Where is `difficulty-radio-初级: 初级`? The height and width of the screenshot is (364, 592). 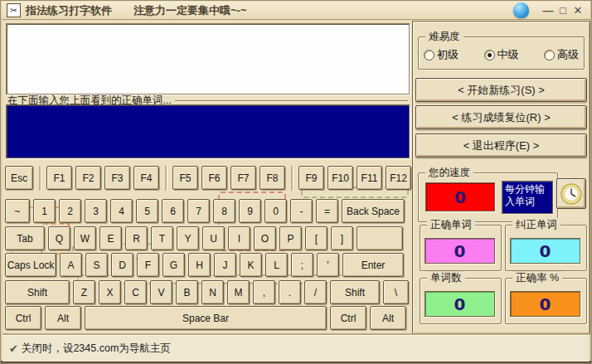 difficulty-radio-初级: 初级 is located at coordinates (441, 55).